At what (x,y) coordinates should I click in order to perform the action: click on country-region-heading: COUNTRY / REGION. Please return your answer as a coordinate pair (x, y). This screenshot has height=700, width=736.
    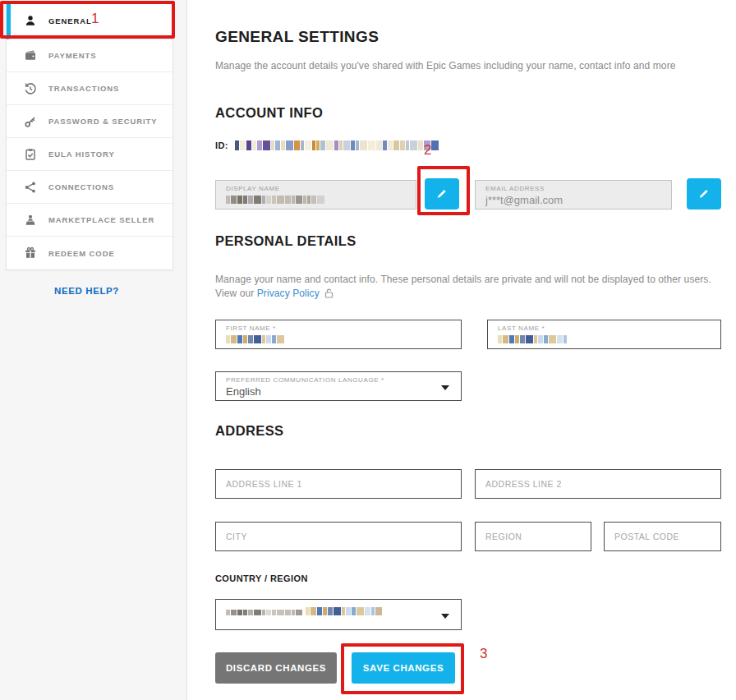
    Looking at the image, I should click on (261, 578).